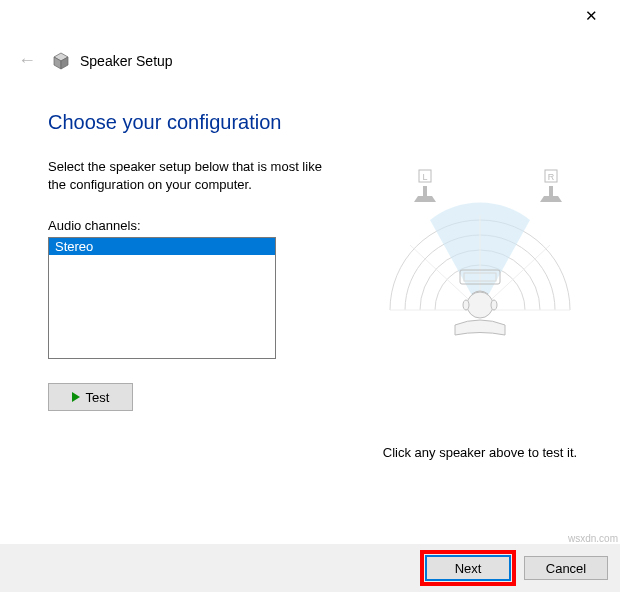 The image size is (620, 592). I want to click on watermark: wsxdn.com, so click(593, 538).